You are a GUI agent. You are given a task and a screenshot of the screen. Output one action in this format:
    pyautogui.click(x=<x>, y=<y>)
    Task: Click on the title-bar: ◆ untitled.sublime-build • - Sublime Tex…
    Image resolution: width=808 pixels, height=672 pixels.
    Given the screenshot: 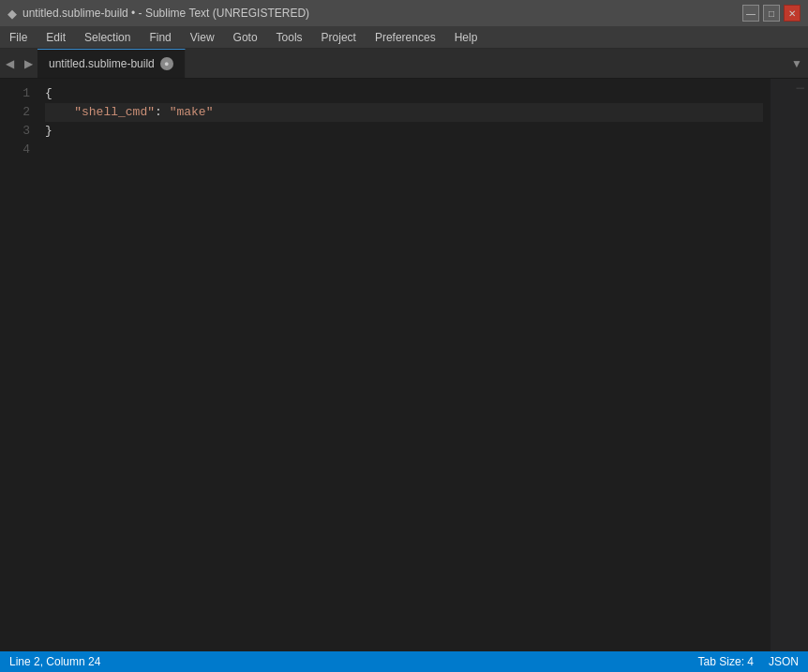 What is the action you would take?
    pyautogui.click(x=404, y=13)
    